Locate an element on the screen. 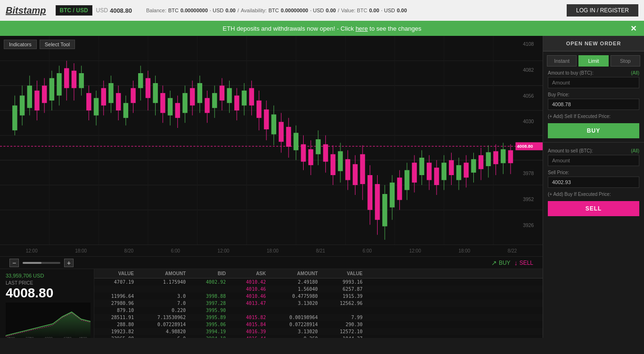 Image resolution: width=644 pixels, height=354 pixels. divider is located at coordinates (594, 143).